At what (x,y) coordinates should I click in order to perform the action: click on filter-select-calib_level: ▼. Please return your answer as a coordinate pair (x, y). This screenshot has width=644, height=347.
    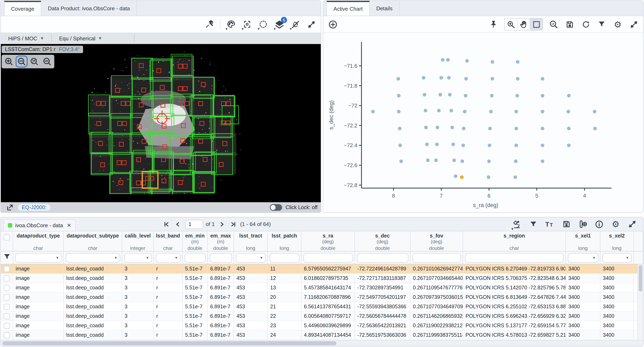
    Looking at the image, I should click on (138, 258).